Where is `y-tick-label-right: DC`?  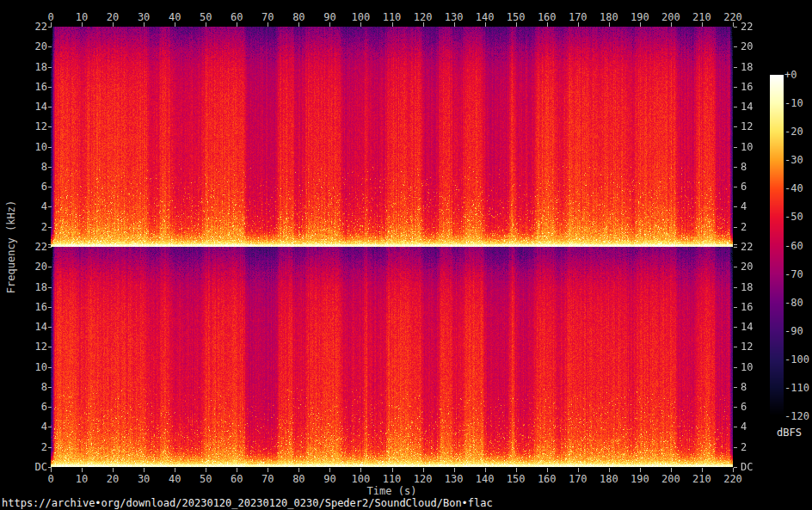 y-tick-label-right: DC is located at coordinates (754, 468).